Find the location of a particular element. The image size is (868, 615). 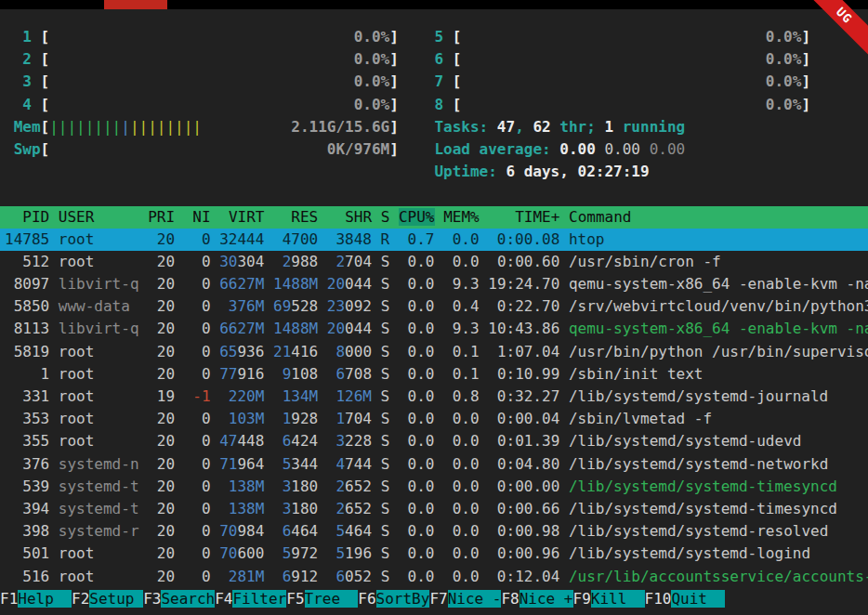

fn-key-f2: F2 is located at coordinates (80, 598).